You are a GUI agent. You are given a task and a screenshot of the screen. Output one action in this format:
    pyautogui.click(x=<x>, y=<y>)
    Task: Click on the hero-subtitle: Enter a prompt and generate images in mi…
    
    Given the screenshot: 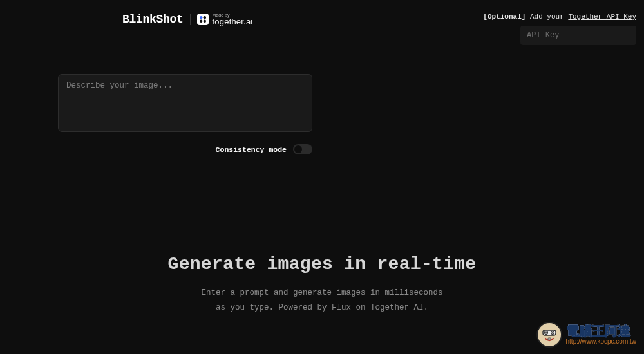 What is the action you would take?
    pyautogui.click(x=322, y=300)
    